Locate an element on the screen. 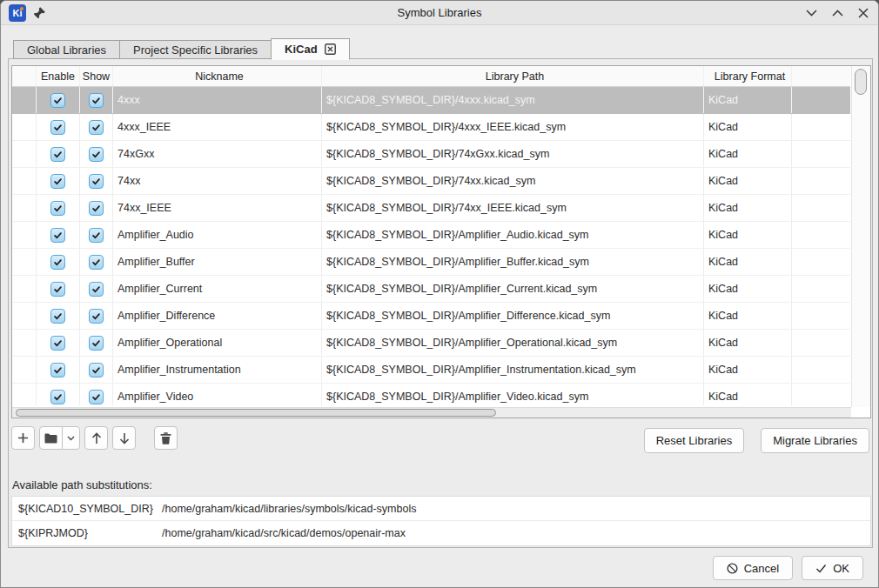 Image resolution: width=879 pixels, height=588 pixels. header-enable: Enable is located at coordinates (58, 77).